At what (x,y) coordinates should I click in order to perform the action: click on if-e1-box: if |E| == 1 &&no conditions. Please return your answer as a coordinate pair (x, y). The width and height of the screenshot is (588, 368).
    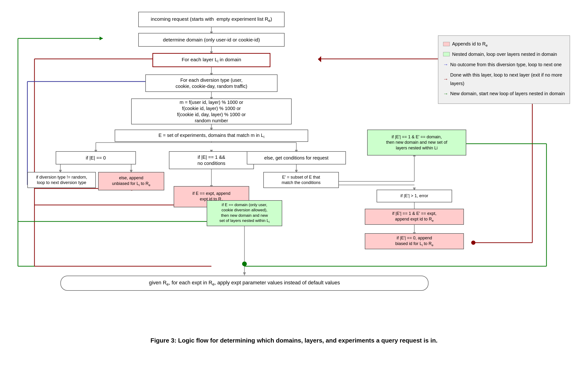
    Looking at the image, I should click on (212, 160).